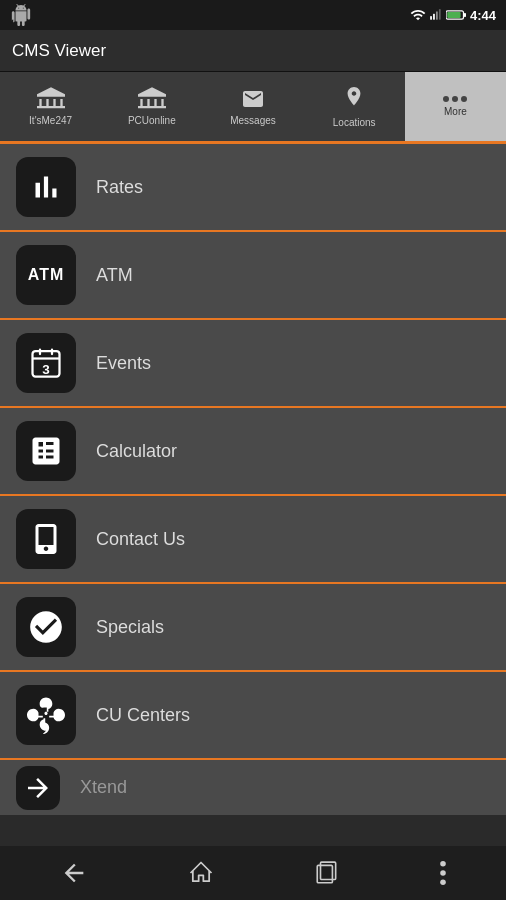 This screenshot has width=506, height=900. Describe the element at coordinates (253, 788) in the screenshot. I see `menu-item-xtend: Xtend` at that location.